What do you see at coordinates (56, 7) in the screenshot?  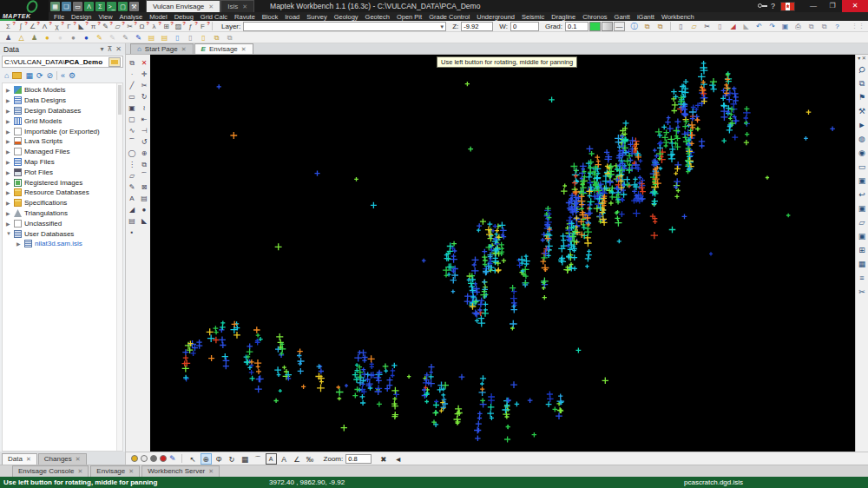 I see `workbench-grid-icon: ▦` at bounding box center [56, 7].